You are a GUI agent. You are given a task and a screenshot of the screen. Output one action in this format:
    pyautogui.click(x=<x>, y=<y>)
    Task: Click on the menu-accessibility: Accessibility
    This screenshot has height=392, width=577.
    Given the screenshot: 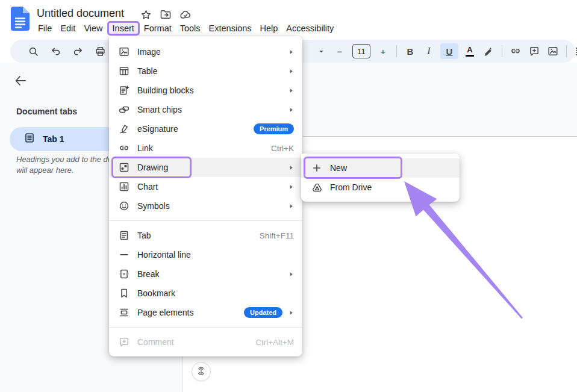 What is the action you would take?
    pyautogui.click(x=310, y=28)
    